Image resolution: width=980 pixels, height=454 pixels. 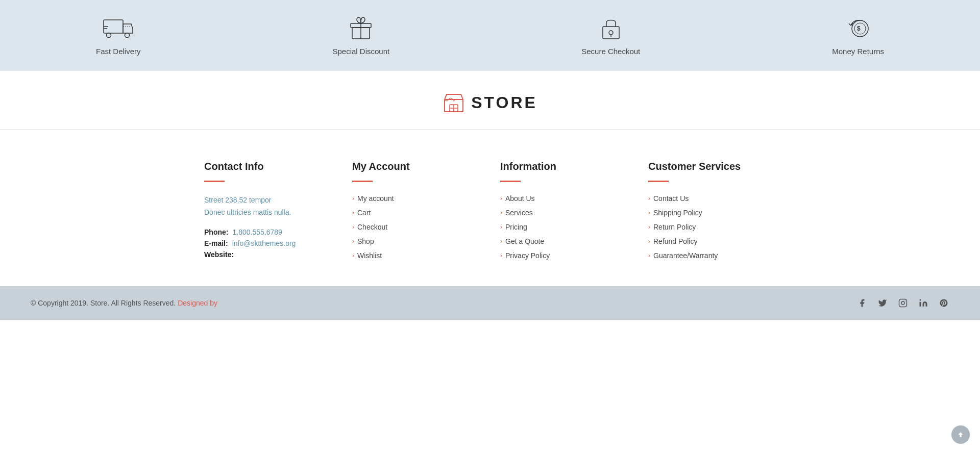 I want to click on feature-secure-checkout: Secure Checkout, so click(x=610, y=36).